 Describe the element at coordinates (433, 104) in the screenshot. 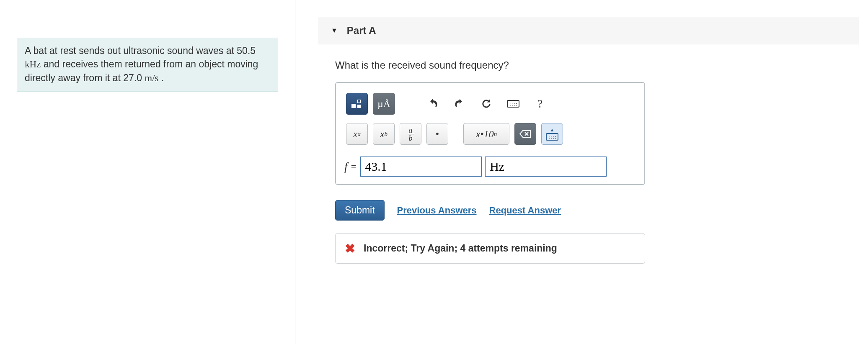

I see `undo-button` at that location.